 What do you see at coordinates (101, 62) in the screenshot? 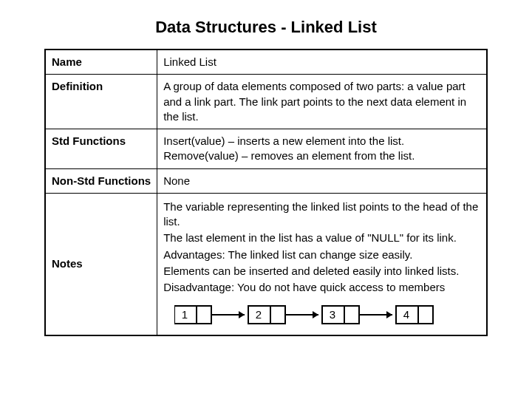
I see `row-label-name: Name` at bounding box center [101, 62].